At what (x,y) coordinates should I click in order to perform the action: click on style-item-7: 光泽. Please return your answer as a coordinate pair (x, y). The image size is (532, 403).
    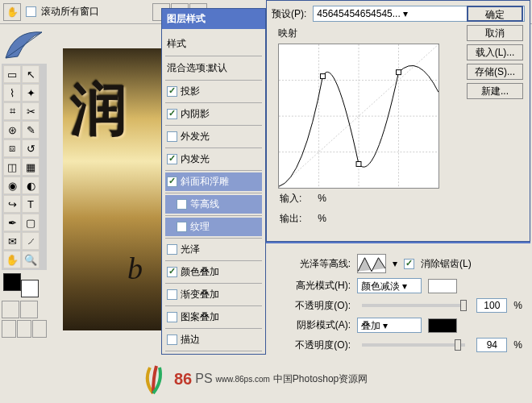
    Looking at the image, I should click on (214, 250).